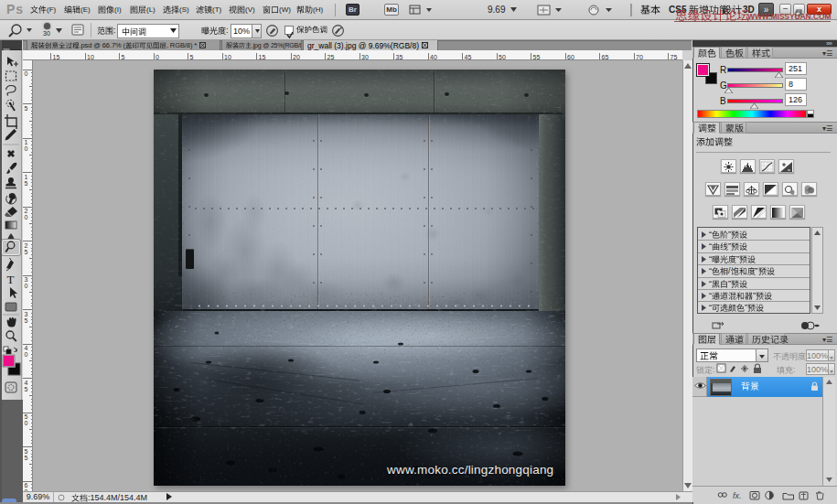 Image resolution: width=837 pixels, height=504 pixels. Describe the element at coordinates (365, 57) in the screenshot. I see `svg-text: 30` at that location.